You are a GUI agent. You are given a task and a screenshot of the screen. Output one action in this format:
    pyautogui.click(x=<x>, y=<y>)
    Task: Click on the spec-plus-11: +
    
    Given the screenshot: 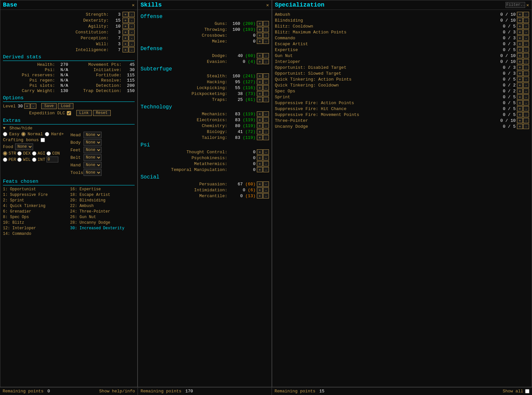 What is the action you would take?
    pyautogui.click(x=520, y=79)
    